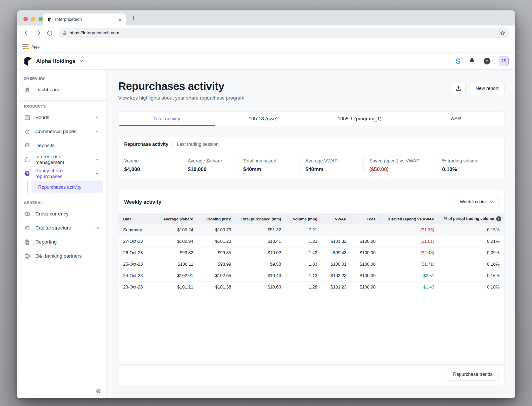 The image size is (532, 406). Describe the element at coordinates (261, 219) in the screenshot. I see `col-total-purchased: Total purchased (mm)` at that location.